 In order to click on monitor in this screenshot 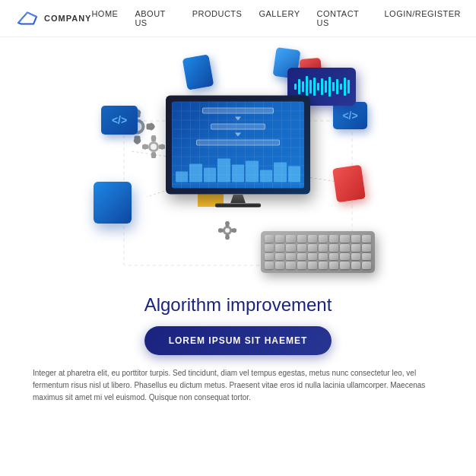, I will do `click(238, 155)`.